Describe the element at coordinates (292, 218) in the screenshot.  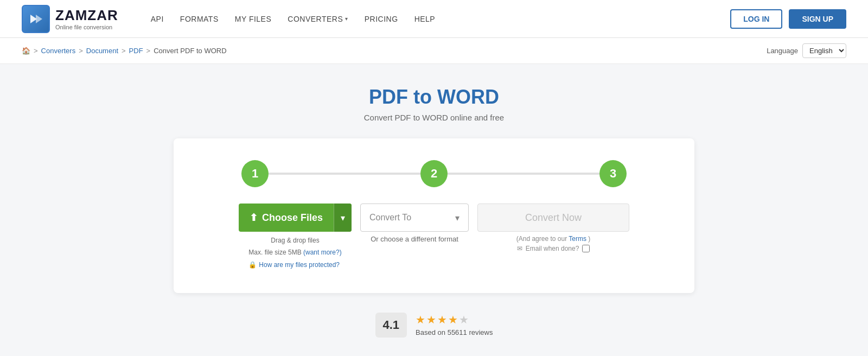
I see `choose-files-label: Choose Files` at that location.